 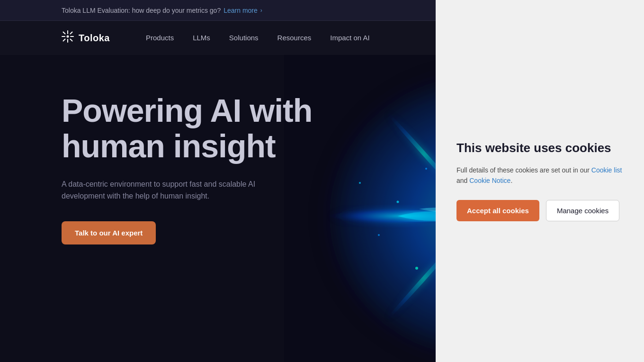 I want to click on chevron-icon: ›, so click(x=261, y=10).